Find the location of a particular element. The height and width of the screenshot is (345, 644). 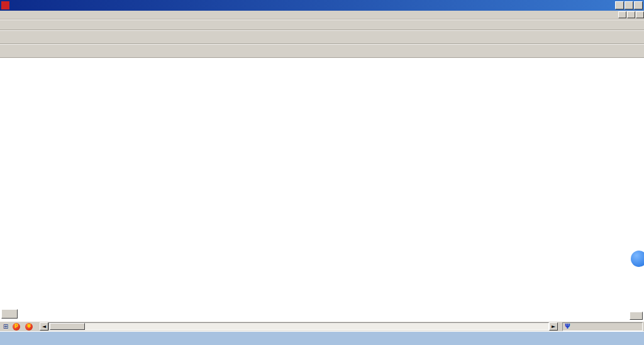

app-icon is located at coordinates (5, 5).